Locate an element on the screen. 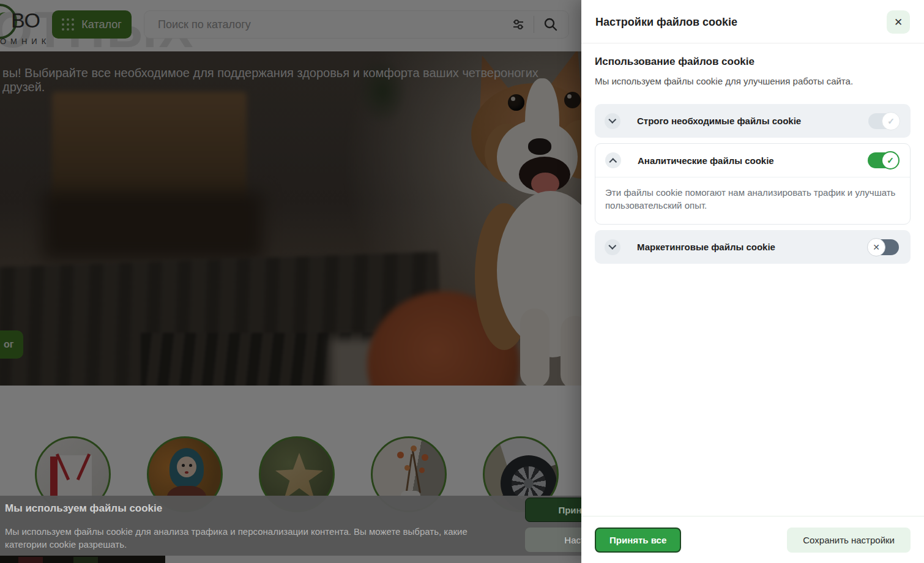 This screenshot has width=924, height=563. accordion-label: Строго необходимые файлы cookie is located at coordinates (753, 121).